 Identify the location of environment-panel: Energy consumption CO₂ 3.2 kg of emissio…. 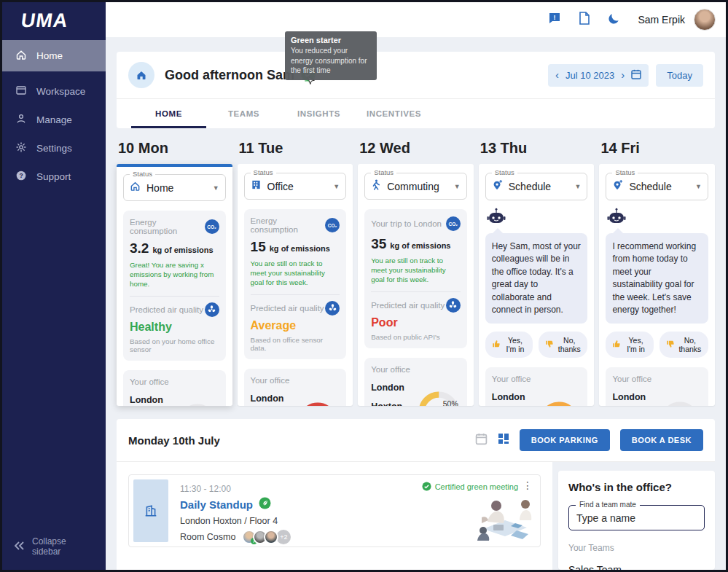
(175, 286).